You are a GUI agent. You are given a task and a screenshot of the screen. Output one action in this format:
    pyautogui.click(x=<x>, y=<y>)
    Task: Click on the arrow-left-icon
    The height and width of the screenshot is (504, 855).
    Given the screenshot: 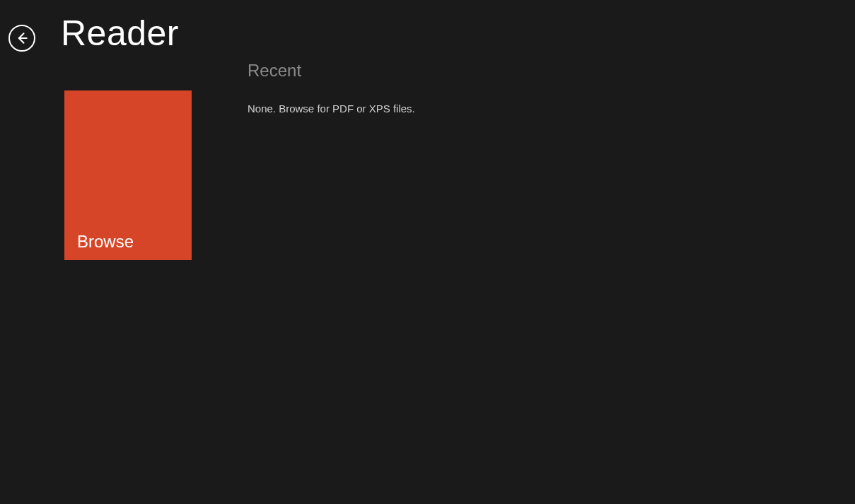 What is the action you would take?
    pyautogui.click(x=22, y=38)
    